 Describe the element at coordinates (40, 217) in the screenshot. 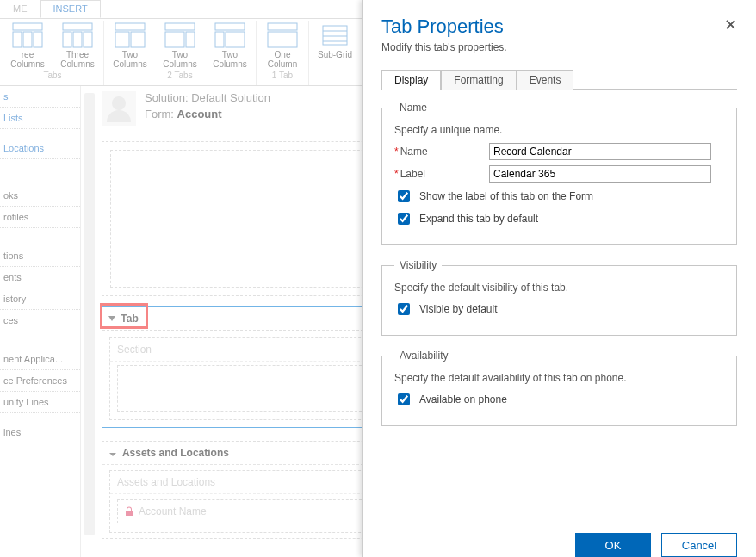

I see `leftnav-item: rofiles` at that location.